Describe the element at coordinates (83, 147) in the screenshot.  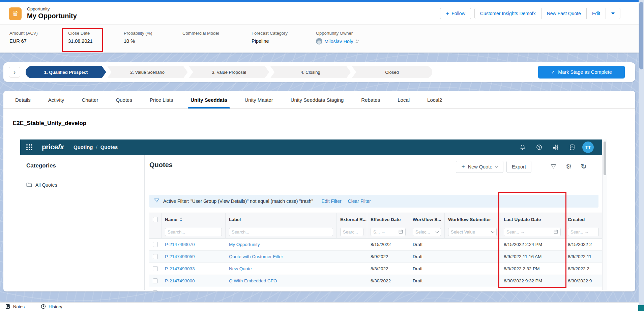
I see `breadcrumb-app: Quoting` at that location.